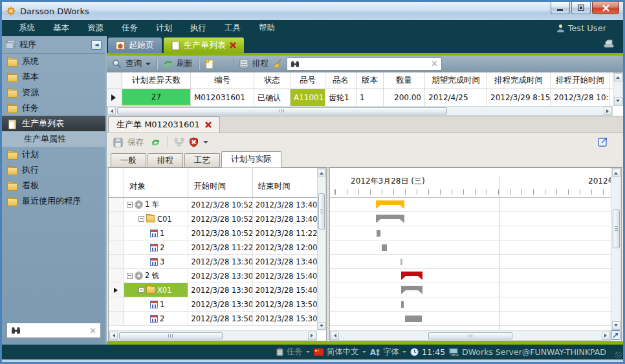  I want to click on schedule-calculator-icon, so click(244, 63).